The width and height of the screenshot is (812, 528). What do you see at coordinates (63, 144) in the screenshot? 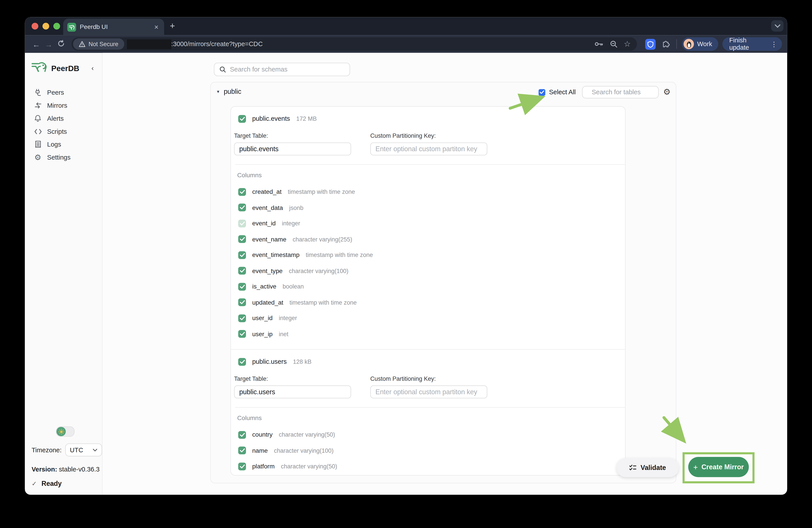
I see `sidebar-item-logs: Logs` at bounding box center [63, 144].